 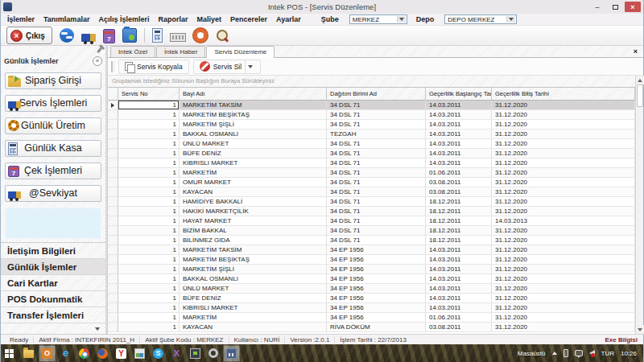 I want to click on toolbar-grip, so click(x=113, y=67).